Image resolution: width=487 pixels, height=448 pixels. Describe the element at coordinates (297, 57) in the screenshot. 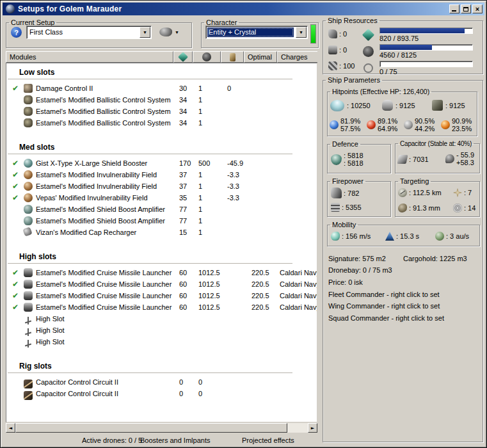

I see `charges-column-header: Charges` at that location.